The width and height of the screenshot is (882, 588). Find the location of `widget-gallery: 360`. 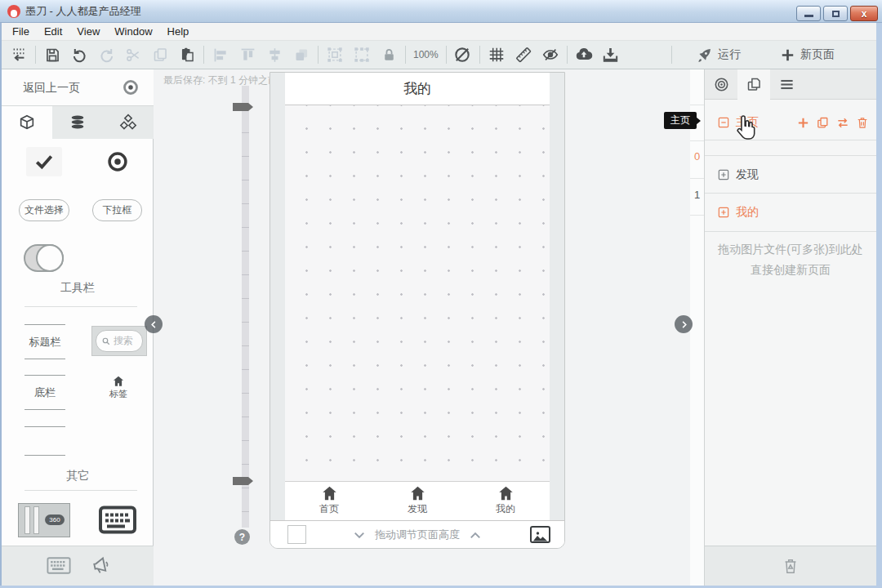

widget-gallery: 360 is located at coordinates (44, 520).